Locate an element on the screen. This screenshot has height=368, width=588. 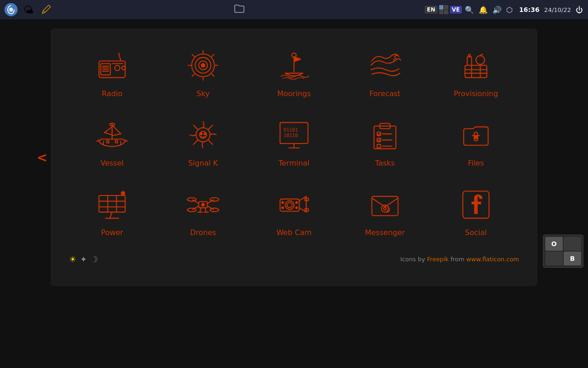
vessel-label: Vessel is located at coordinates (112, 163).